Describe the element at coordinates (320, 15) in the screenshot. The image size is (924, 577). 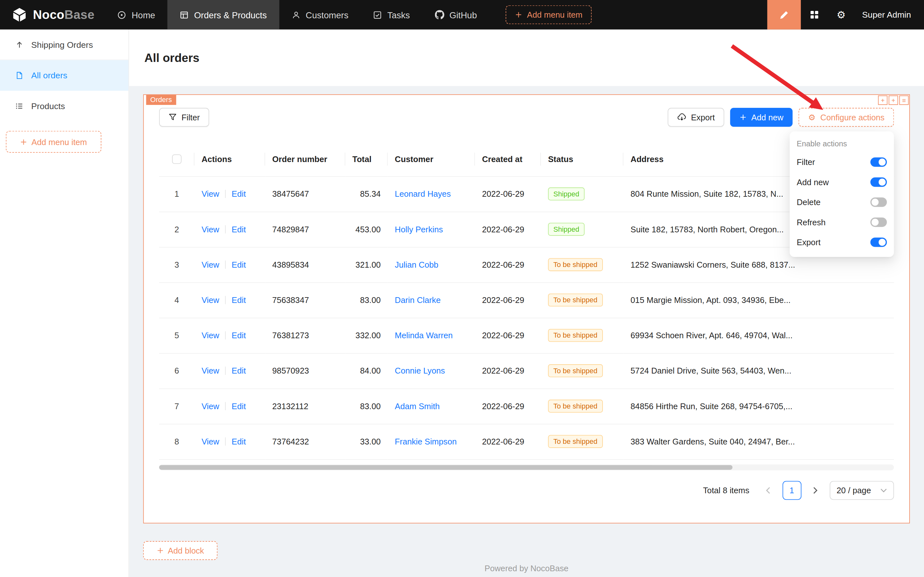
I see `nav-item-customers: Customers` at that location.